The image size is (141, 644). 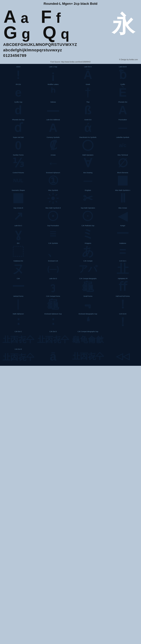 What do you see at coordinates (18, 74) in the screenshot?
I see `cell-ascii: ASCII !` at bounding box center [18, 74].